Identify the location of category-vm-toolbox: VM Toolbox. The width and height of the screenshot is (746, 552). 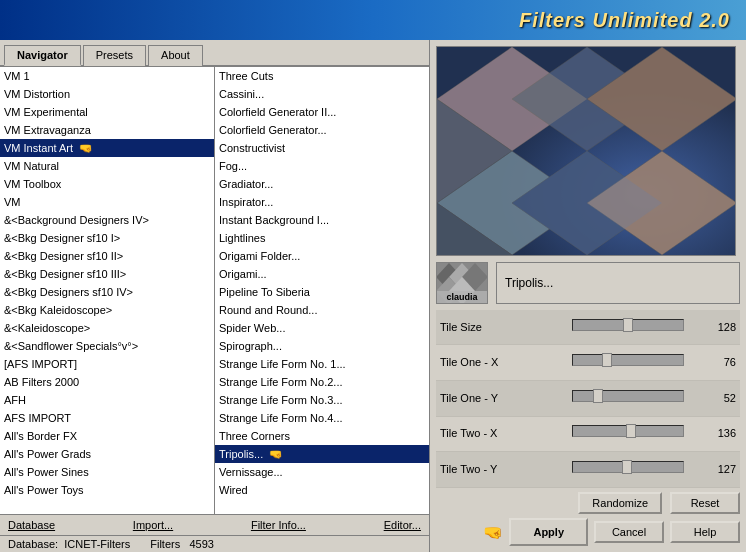
(107, 184).